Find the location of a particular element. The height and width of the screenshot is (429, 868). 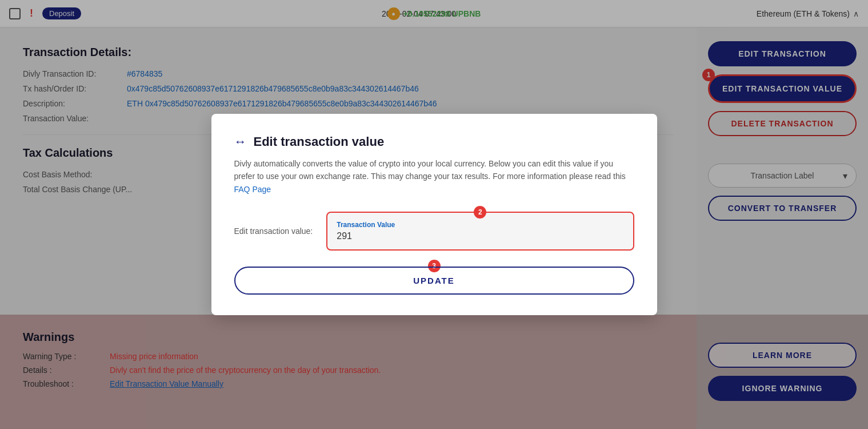

update-button-wrapper: 3 UPDATE is located at coordinates (434, 280).